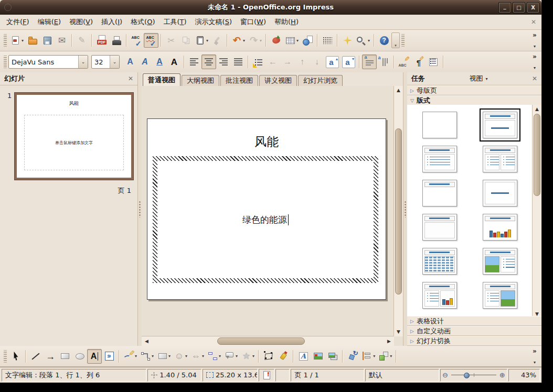  I want to click on tab-normal: 普通视图, so click(162, 80).